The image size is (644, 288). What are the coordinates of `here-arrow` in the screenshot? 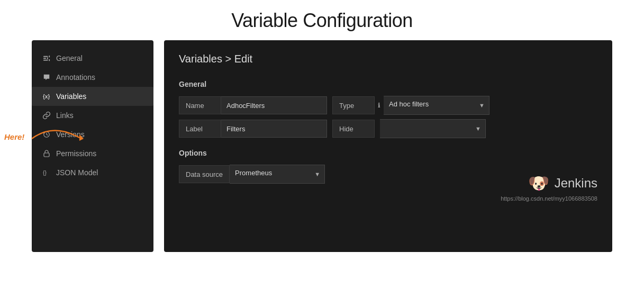 It's located at (58, 139).